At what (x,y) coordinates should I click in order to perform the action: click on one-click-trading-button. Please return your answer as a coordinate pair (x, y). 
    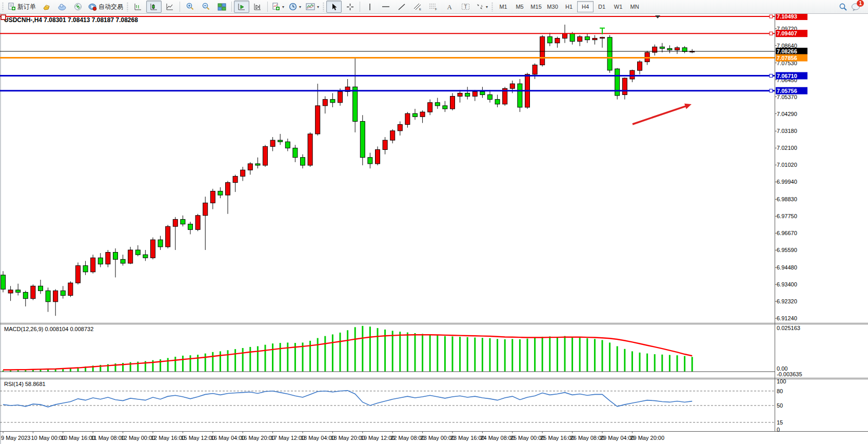
    Looking at the image, I should click on (3, 17).